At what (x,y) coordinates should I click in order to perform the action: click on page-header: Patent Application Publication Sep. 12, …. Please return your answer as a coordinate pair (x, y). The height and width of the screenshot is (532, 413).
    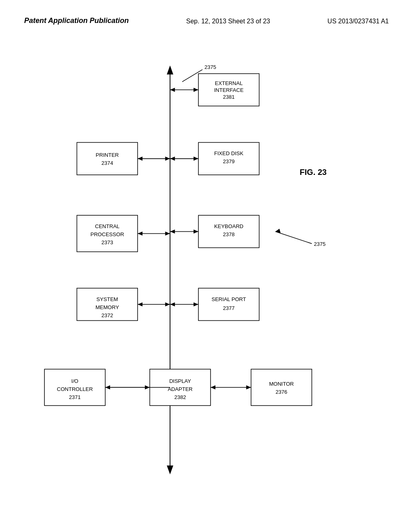
    Looking at the image, I should click on (206, 13).